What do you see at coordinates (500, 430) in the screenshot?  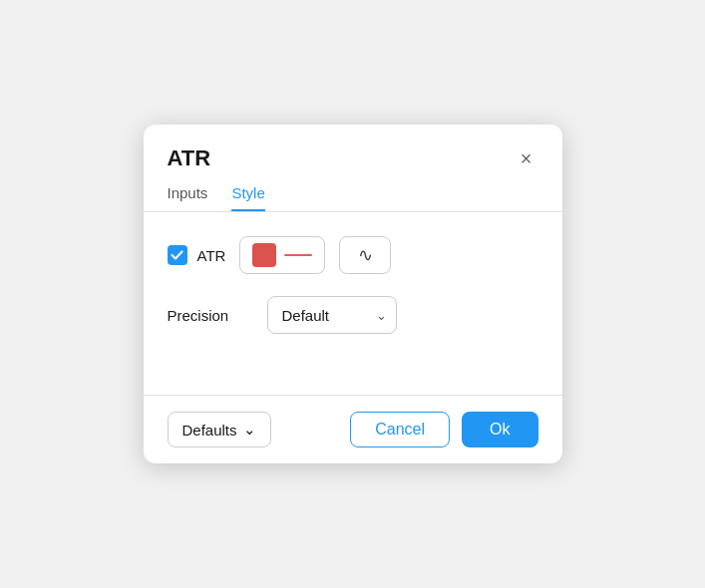 I see `ok-button: Ok` at bounding box center [500, 430].